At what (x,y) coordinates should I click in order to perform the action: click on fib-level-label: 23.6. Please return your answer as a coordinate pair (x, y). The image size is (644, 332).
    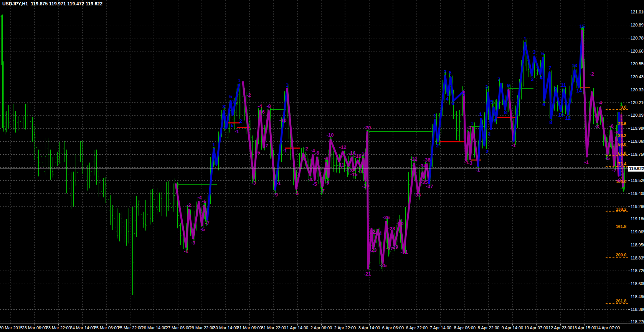
    Looking at the image, I should click on (623, 124).